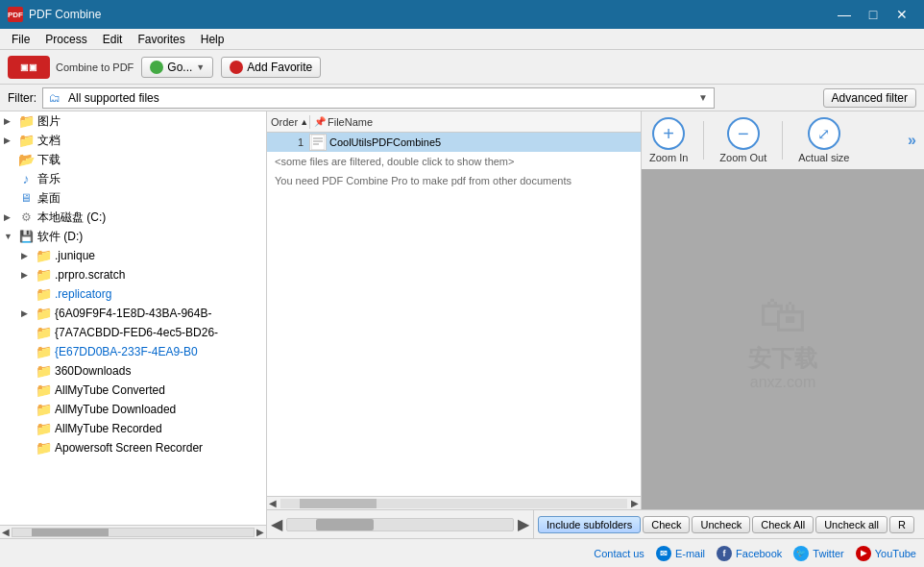 This screenshot has width=924, height=567. What do you see at coordinates (453, 503) in the screenshot?
I see `file-list-hscroll: ◀ ▶` at bounding box center [453, 503].